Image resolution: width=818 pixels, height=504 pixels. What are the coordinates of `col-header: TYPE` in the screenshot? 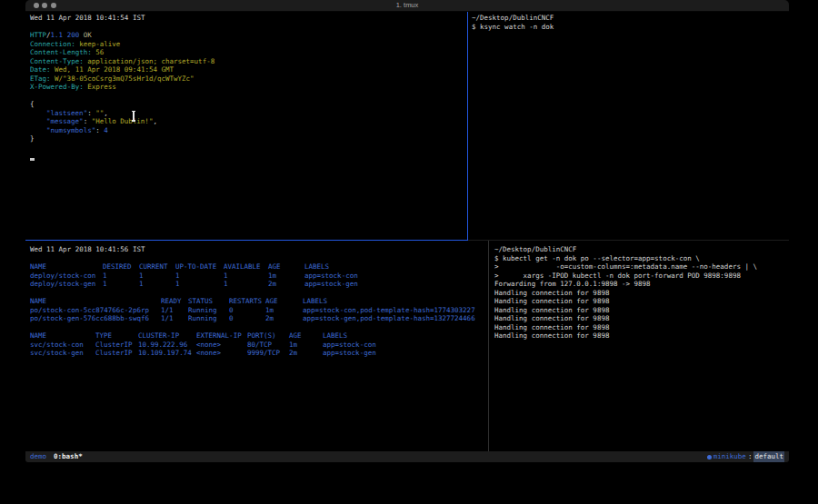 It's located at (116, 336).